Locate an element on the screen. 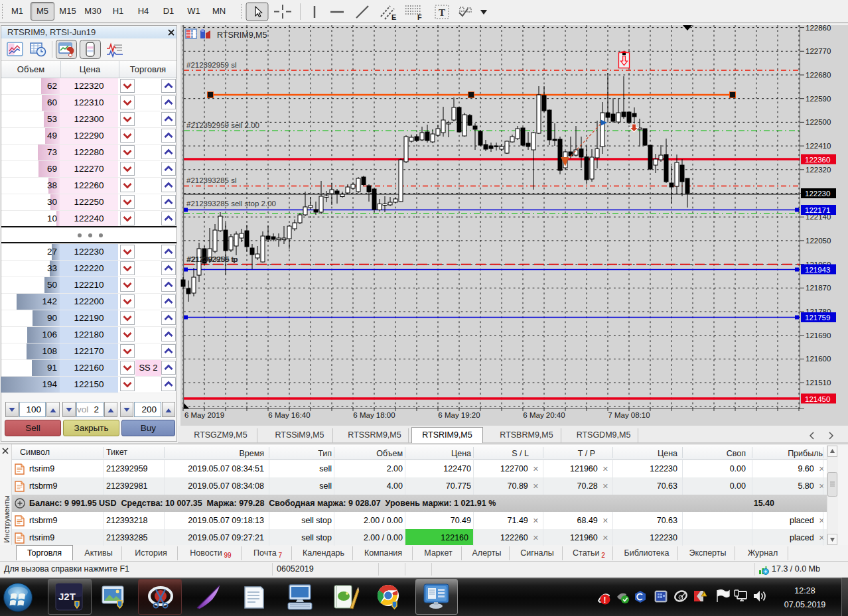 This screenshot has height=616, width=848. svg-text: 122500 is located at coordinates (818, 122).